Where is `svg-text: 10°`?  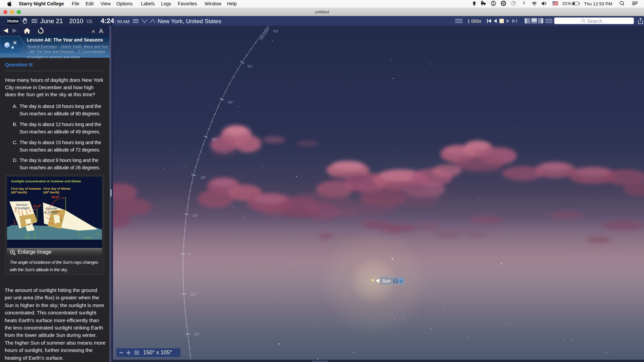 svg-text: 10° is located at coordinates (195, 216).